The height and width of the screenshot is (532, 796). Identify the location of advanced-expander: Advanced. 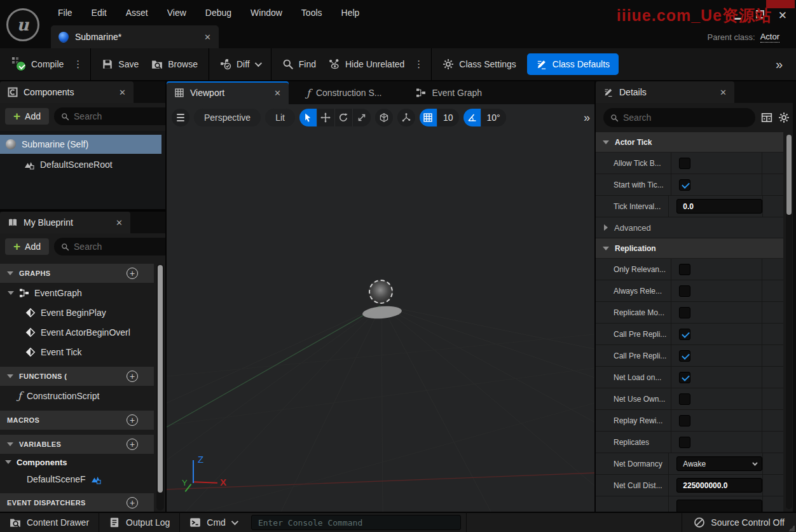
(689, 228).